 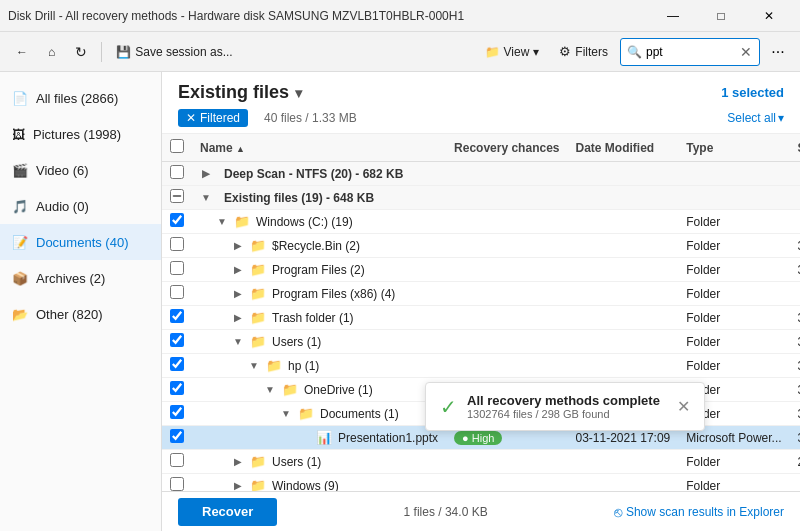 What do you see at coordinates (82, 242) in the screenshot?
I see `sidebar-item-documents-label: Documents (40)` at bounding box center [82, 242].